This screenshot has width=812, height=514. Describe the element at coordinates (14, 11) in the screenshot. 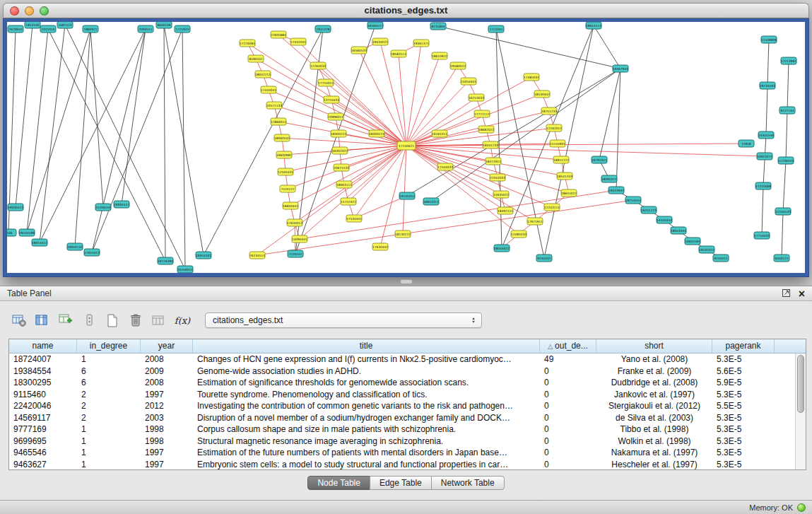

I see `close-window-button` at that location.